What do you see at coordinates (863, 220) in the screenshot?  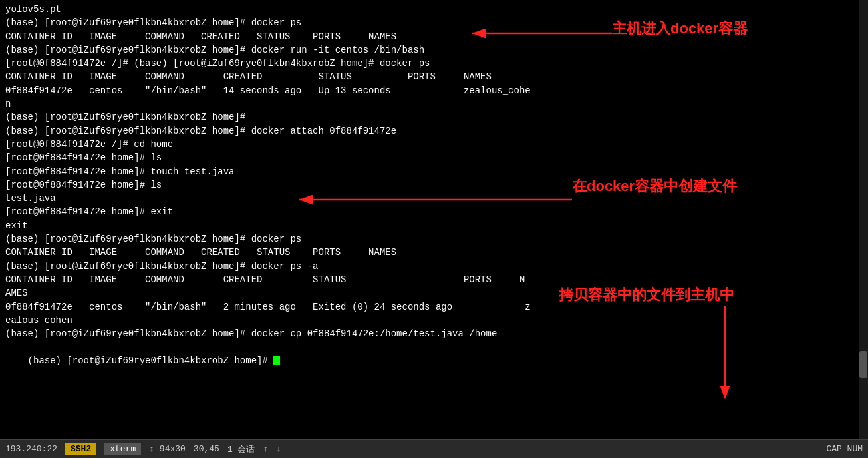 I see `scrollbar` at bounding box center [863, 220].